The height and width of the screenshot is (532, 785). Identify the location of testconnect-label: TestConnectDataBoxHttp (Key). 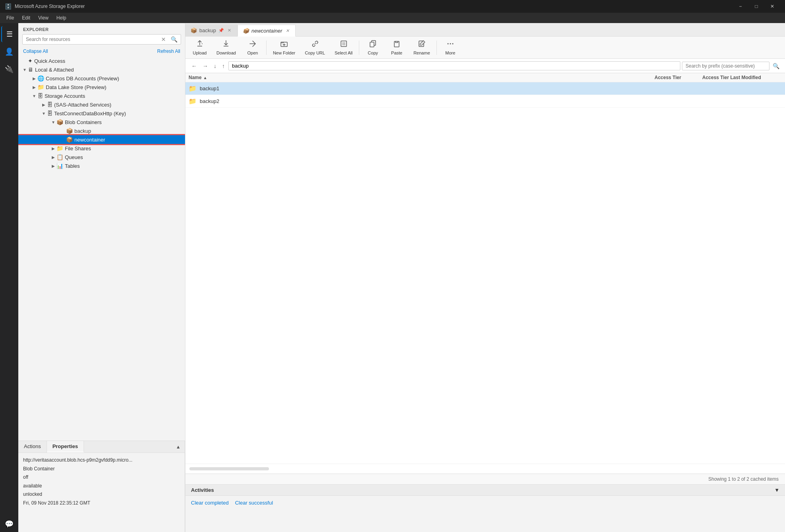
(90, 114).